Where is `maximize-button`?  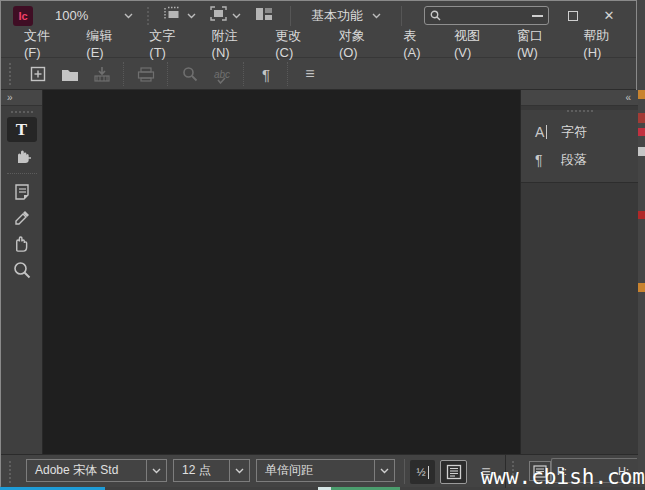 maximize-button is located at coordinates (573, 16).